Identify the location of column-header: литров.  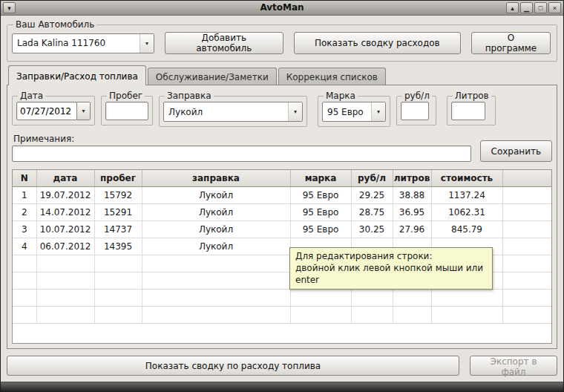
(412, 178).